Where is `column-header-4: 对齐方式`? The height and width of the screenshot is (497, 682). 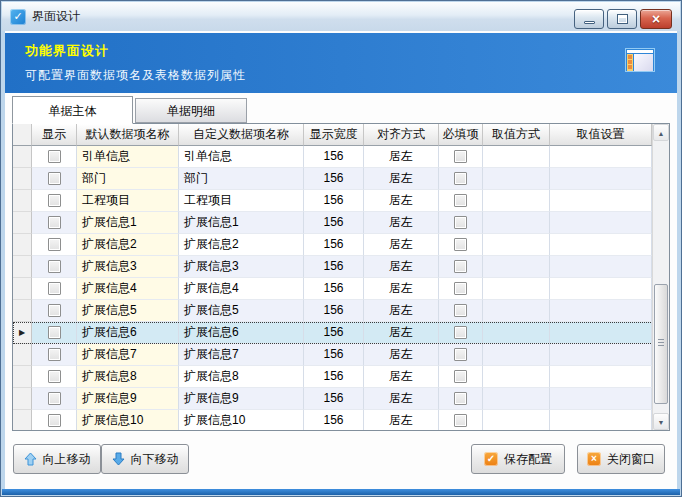 column-header-4: 对齐方式 is located at coordinates (402, 135).